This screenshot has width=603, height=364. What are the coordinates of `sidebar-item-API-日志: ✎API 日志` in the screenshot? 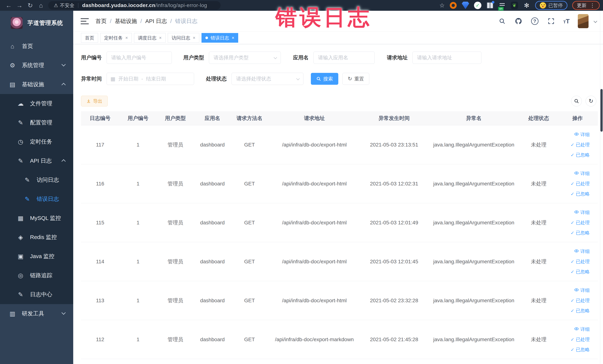 It's located at (37, 161).